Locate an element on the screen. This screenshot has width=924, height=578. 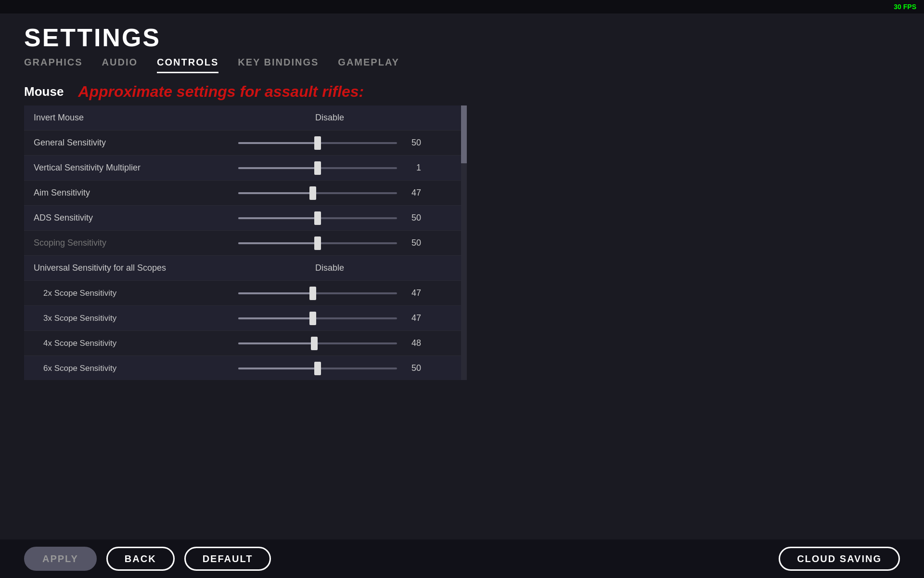
tab-audio: AUDIO is located at coordinates (120, 65).